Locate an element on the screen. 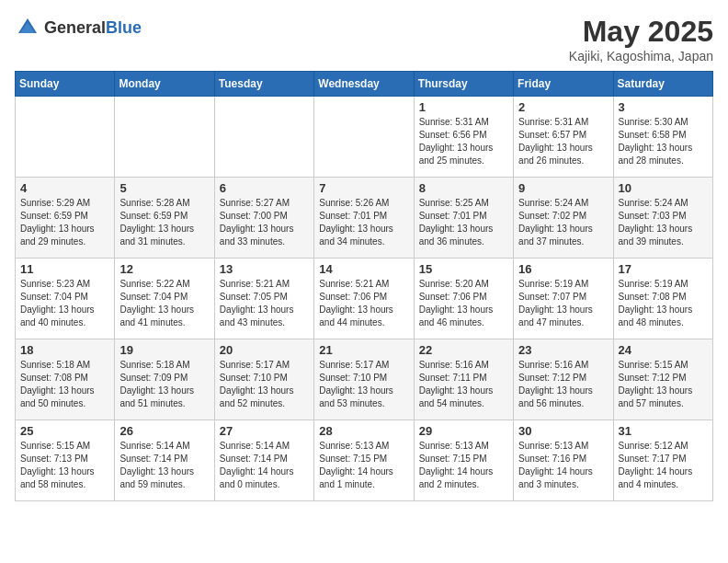 Image resolution: width=728 pixels, height=563 pixels. day-info: Sunrise: 5:24 AM Sunset: 7:03 PM Dayligh… is located at coordinates (664, 223).